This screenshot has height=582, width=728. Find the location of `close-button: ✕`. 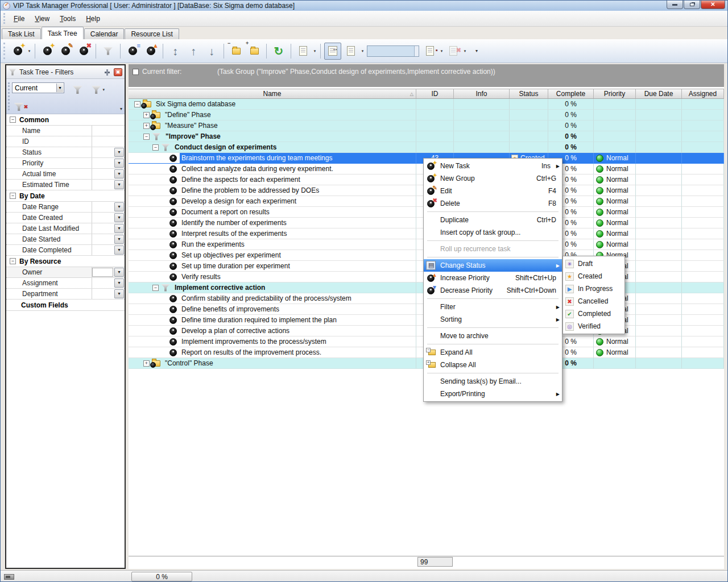

close-button: ✕ is located at coordinates (713, 5).